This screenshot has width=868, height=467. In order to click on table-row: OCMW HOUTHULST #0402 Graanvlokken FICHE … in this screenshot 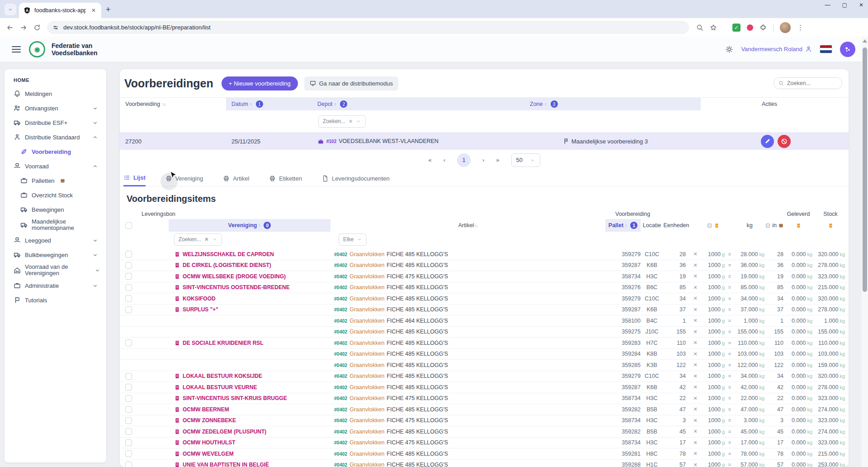, I will do `click(484, 443)`.